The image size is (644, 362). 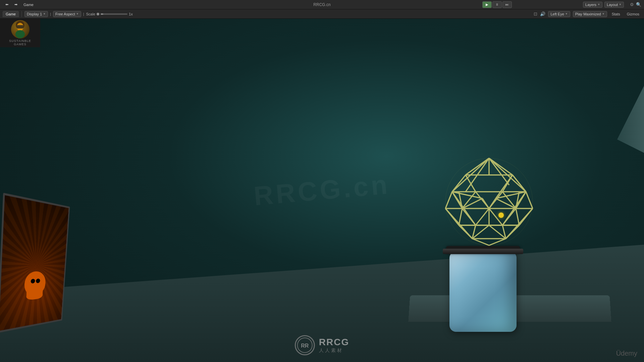 I want to click on layout-label: Layout, so click(x=612, y=5).